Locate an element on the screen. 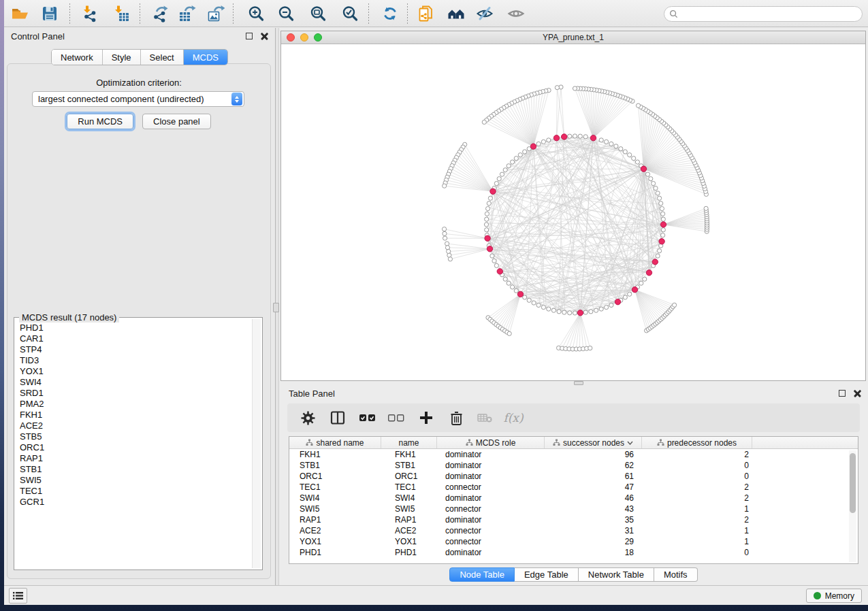  mcds-result-item: TEC1 is located at coordinates (133, 491).